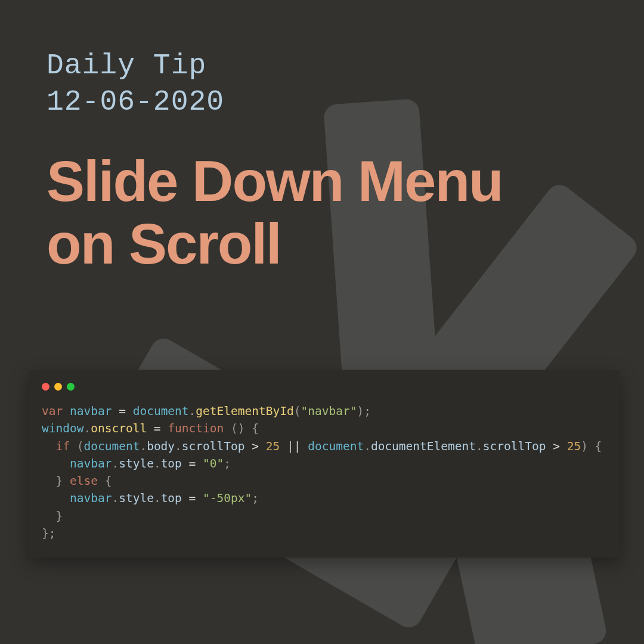  Describe the element at coordinates (119, 428) in the screenshot. I see `prop-onscroll: onscroll` at that location.